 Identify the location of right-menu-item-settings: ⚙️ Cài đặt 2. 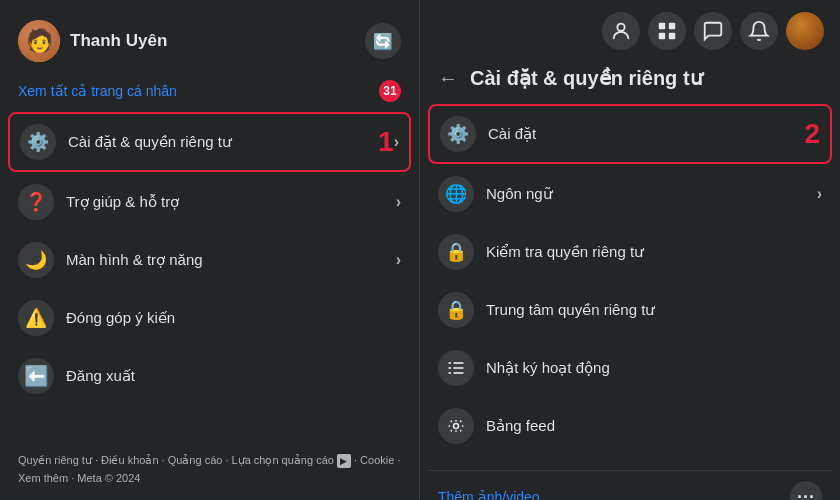
(630, 134).